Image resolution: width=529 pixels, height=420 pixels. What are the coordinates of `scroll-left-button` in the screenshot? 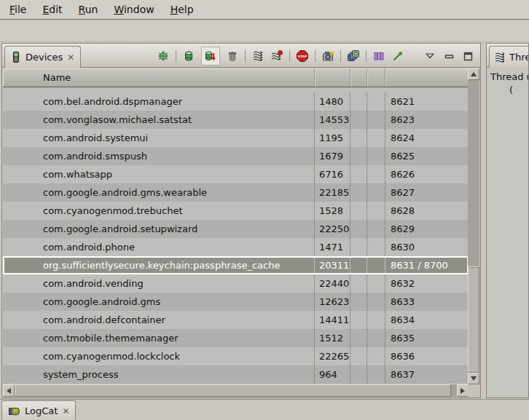 It's located at (9, 390).